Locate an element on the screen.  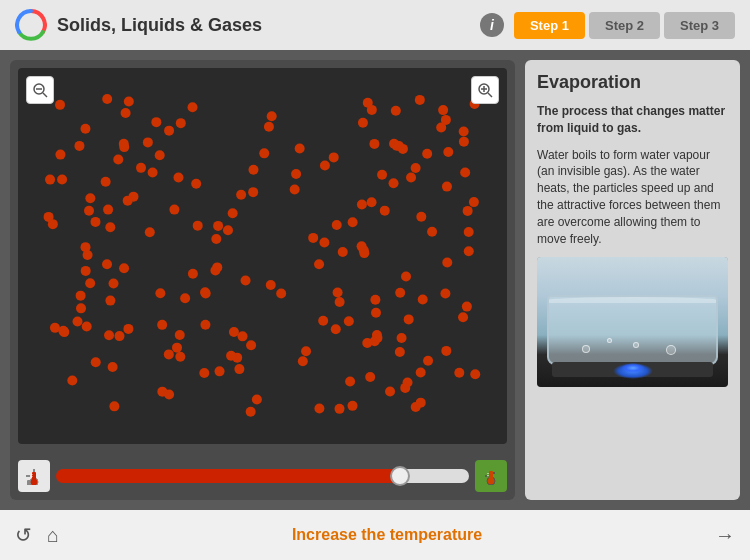
boiling-image is located at coordinates (632, 322).